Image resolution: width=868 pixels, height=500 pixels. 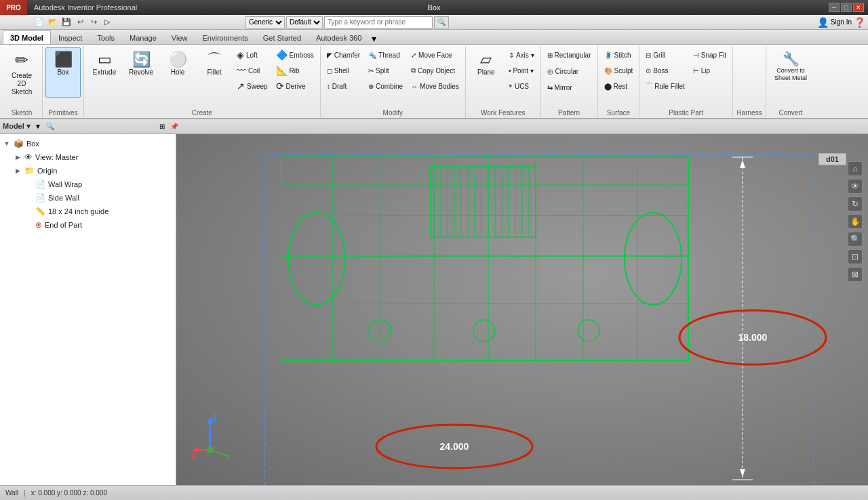 I want to click on emboss-button: 🔷Emboss, so click(x=295, y=55).